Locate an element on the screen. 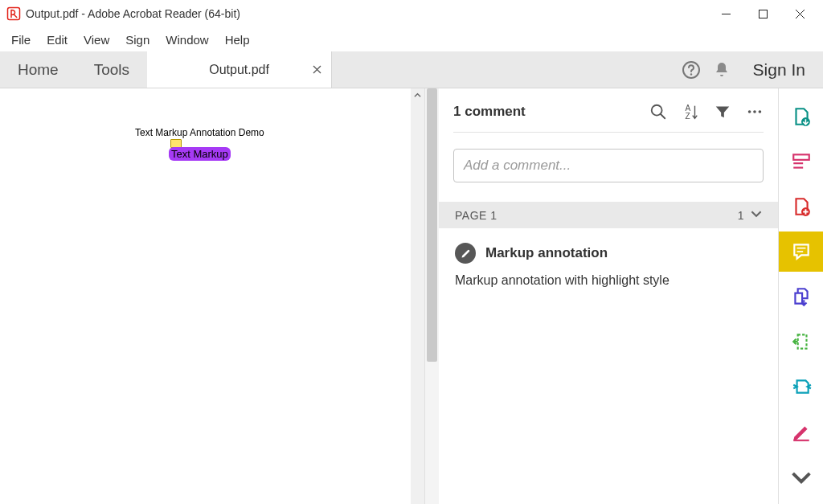 This screenshot has width=823, height=504. sort-icon: AZ is located at coordinates (690, 112).